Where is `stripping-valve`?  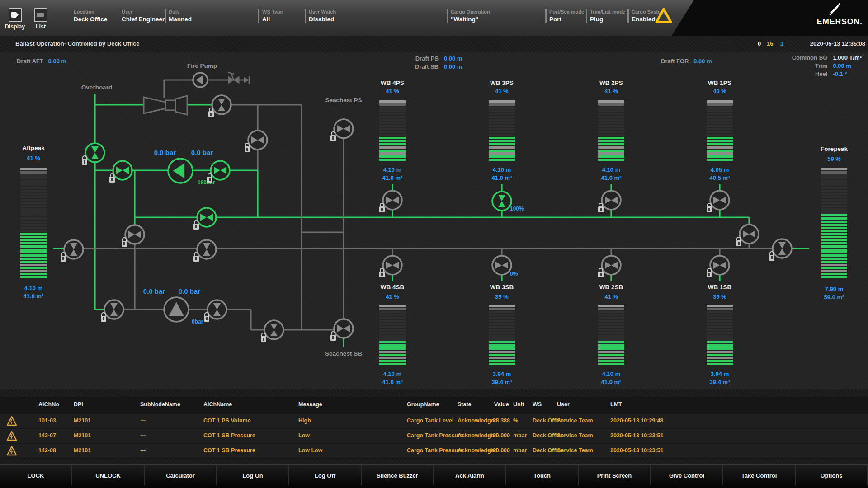
stripping-valve is located at coordinates (272, 331).